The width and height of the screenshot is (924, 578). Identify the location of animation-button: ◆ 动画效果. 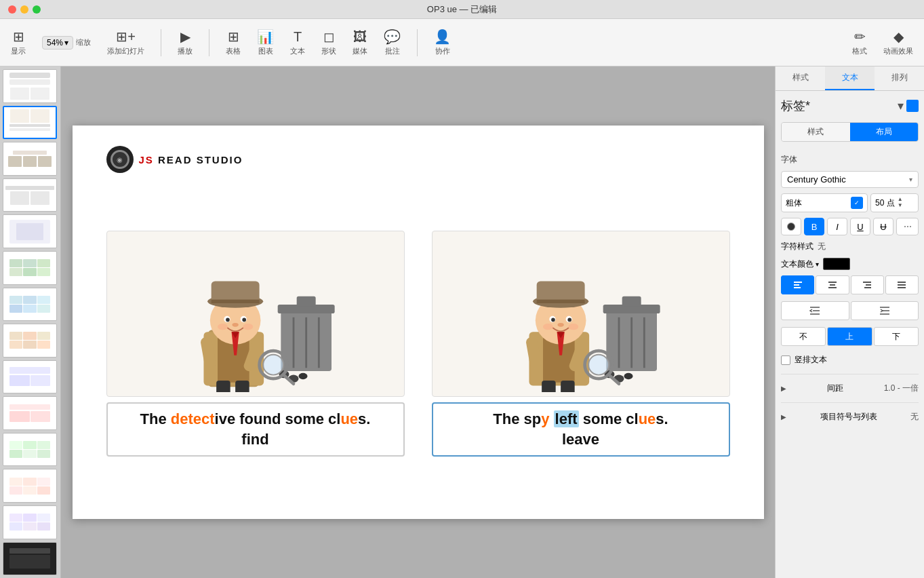
(898, 42).